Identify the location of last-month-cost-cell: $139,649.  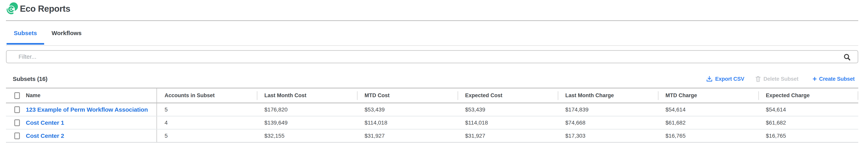
(307, 122).